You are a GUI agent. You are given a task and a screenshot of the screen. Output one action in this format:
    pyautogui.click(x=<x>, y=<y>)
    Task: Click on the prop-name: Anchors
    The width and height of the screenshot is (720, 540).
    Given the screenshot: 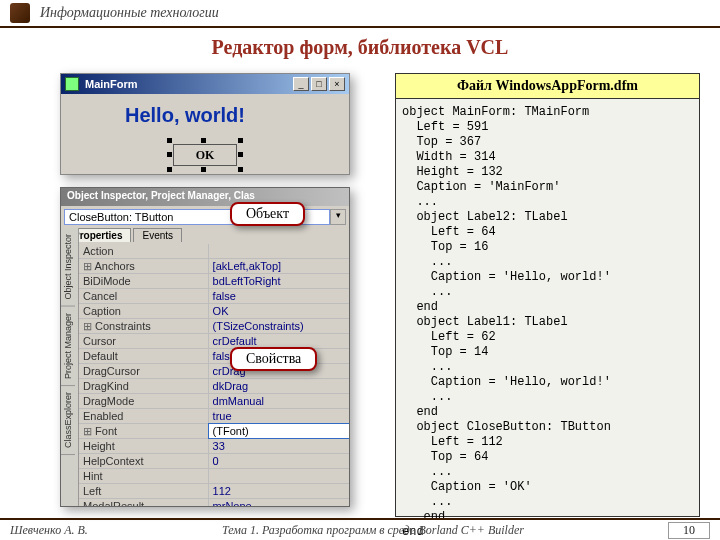 What is the action you would take?
    pyautogui.click(x=144, y=266)
    